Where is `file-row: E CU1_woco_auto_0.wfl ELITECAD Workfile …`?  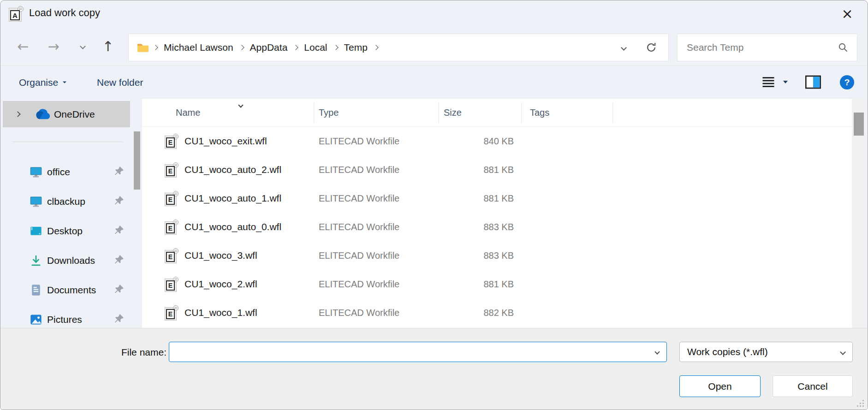 file-row: E CU1_woco_auto_0.wfl ELITECAD Workfile … is located at coordinates (497, 227).